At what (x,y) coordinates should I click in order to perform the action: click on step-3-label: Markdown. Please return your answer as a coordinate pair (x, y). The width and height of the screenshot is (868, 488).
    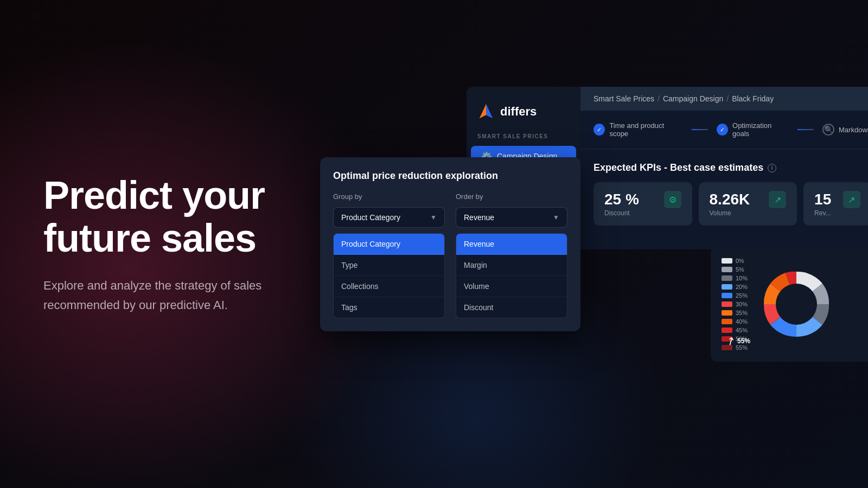
    Looking at the image, I should click on (853, 130).